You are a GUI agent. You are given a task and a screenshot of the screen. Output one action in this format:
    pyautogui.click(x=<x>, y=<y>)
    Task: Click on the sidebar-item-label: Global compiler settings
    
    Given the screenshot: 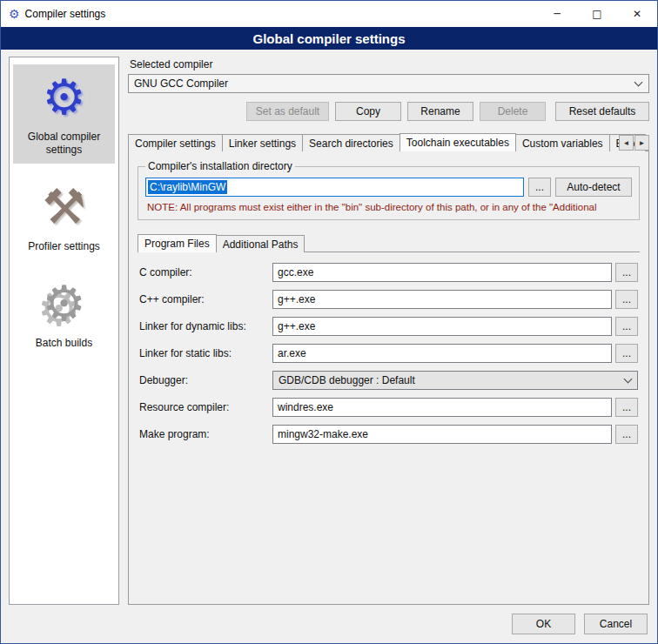 What is the action you would take?
    pyautogui.click(x=64, y=144)
    